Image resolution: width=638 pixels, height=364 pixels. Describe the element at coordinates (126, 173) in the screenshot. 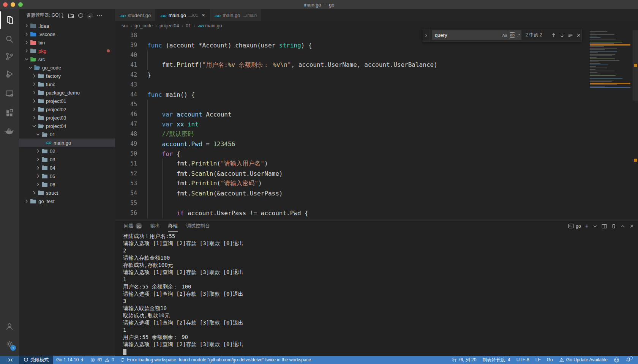

I see `line-number: 52` at that location.